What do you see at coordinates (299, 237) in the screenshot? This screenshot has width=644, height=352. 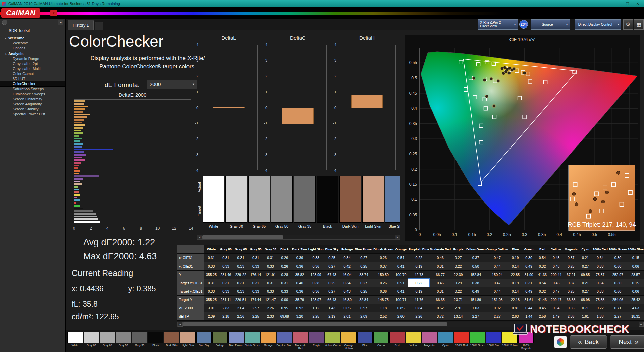 I see `swatch-scrollbar: ◄ ►` at bounding box center [299, 237].